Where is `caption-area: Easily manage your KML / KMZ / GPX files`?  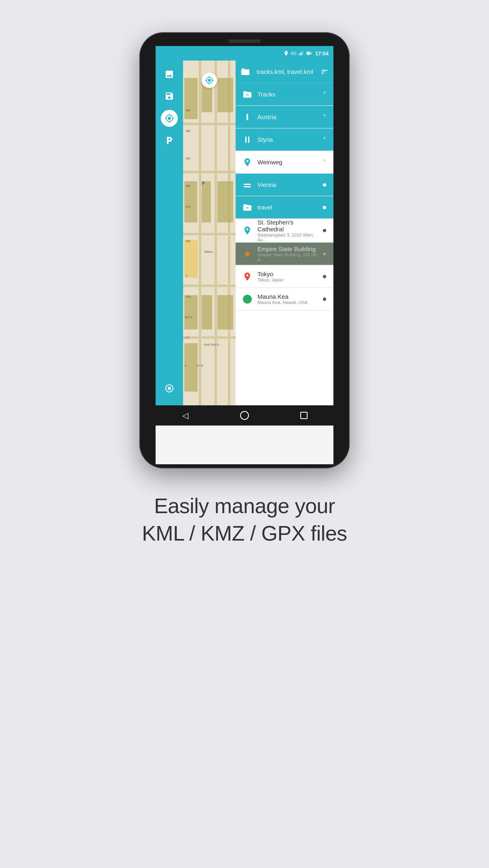
caption-area: Easily manage your KML / KMZ / GPX files is located at coordinates (244, 520).